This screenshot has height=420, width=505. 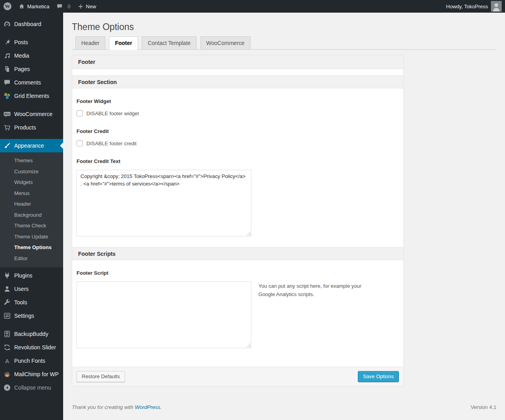 What do you see at coordinates (32, 237) in the screenshot?
I see `submenu-item-theme-update: Theme Update` at bounding box center [32, 237].